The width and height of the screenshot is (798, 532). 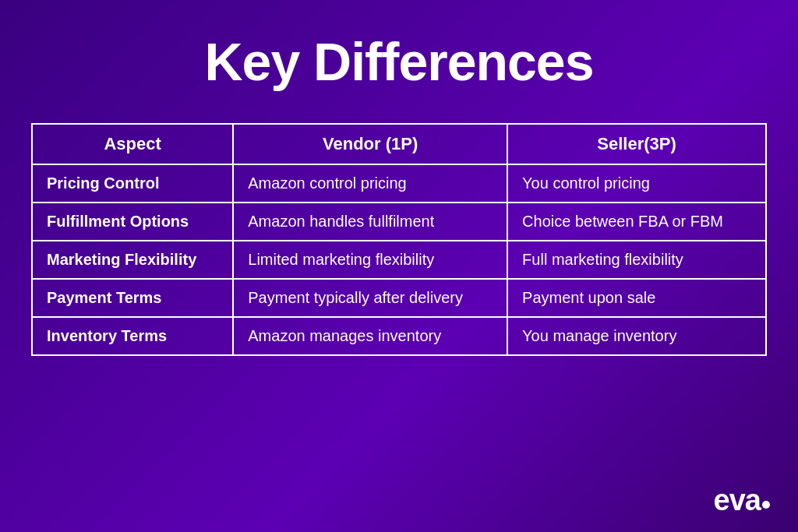 I want to click on cell-vendor: Amazon control pricing, so click(x=370, y=184).